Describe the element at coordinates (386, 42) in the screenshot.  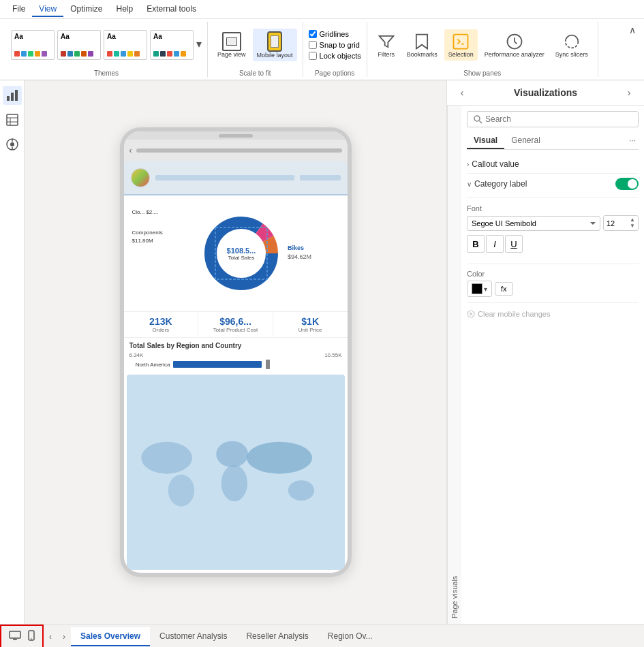
I see `filter-icon` at that location.